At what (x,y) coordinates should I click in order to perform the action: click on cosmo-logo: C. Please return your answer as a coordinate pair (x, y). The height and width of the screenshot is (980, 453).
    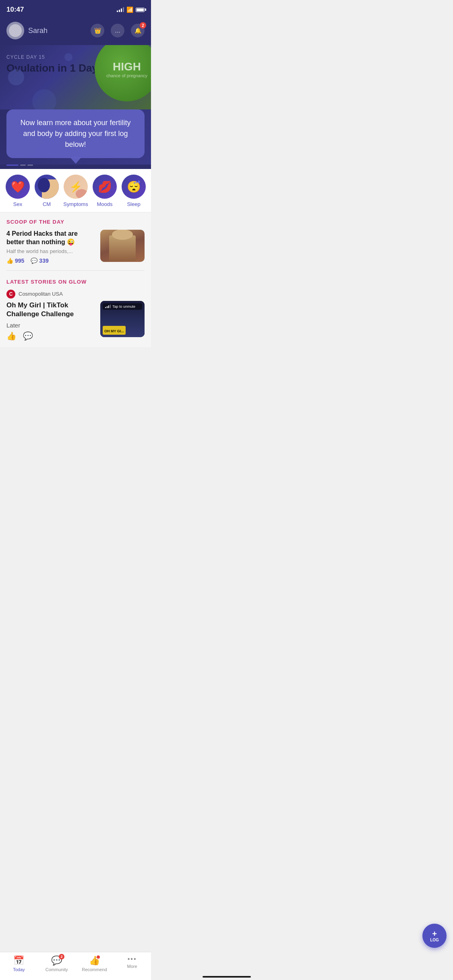
    Looking at the image, I should click on (11, 294).